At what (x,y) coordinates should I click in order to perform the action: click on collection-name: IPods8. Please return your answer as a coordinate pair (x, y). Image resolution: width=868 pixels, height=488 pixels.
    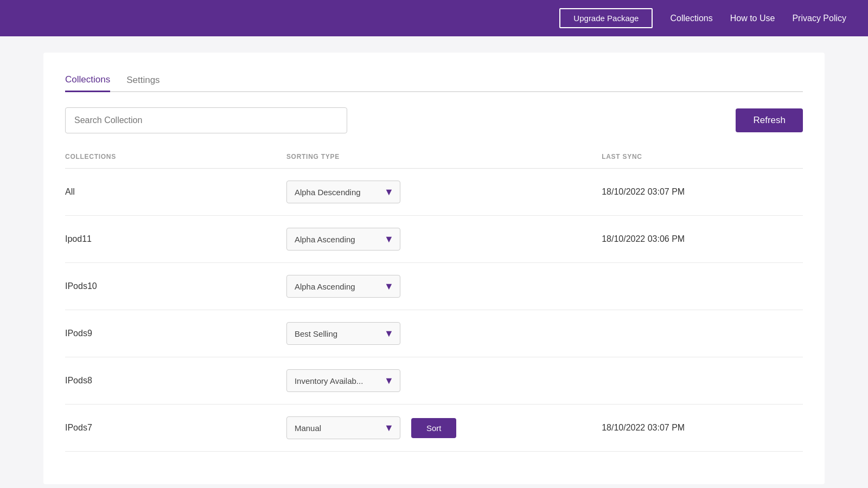
    Looking at the image, I should click on (176, 381).